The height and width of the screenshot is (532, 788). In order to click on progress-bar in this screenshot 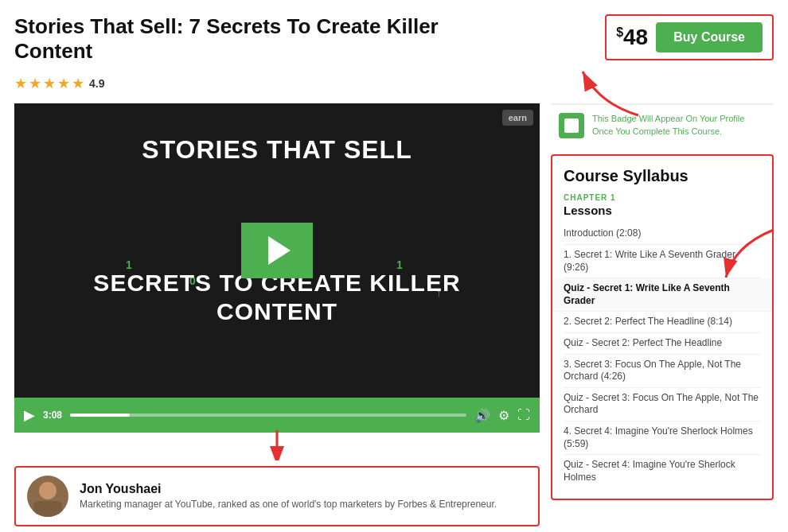, I will do `click(268, 415)`.